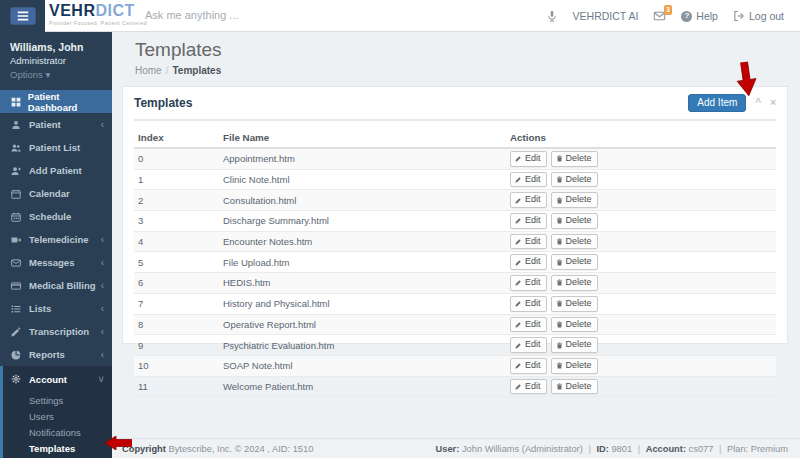 The image size is (800, 458). I want to click on sidebar-item-patient-dashboard: Patient Dashboard, so click(56, 102).